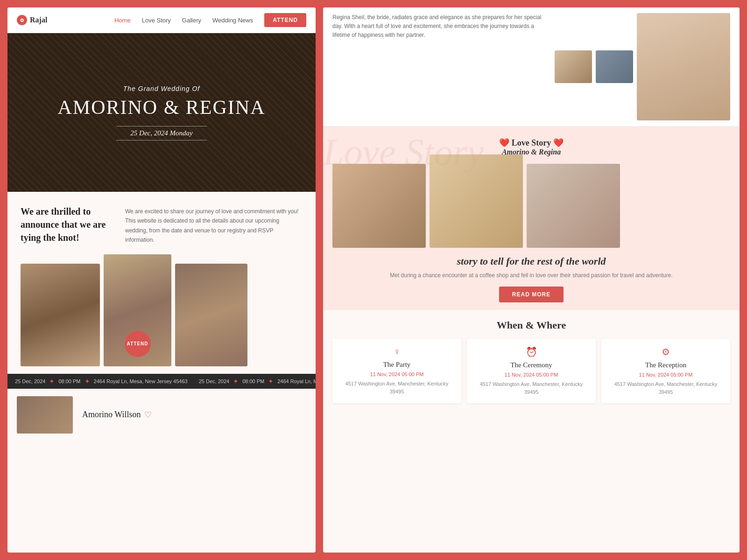  I want to click on heart-icon: ♡, so click(148, 415).